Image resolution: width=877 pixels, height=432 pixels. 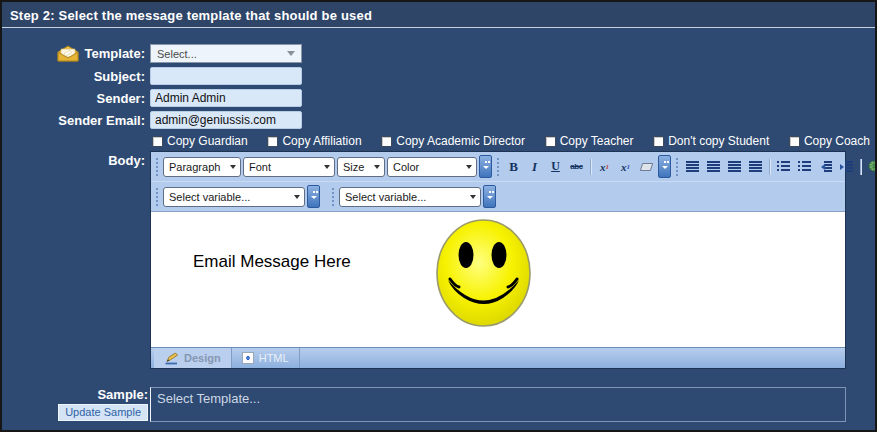 What do you see at coordinates (432, 167) in the screenshot?
I see `font-color-select: Color` at bounding box center [432, 167].